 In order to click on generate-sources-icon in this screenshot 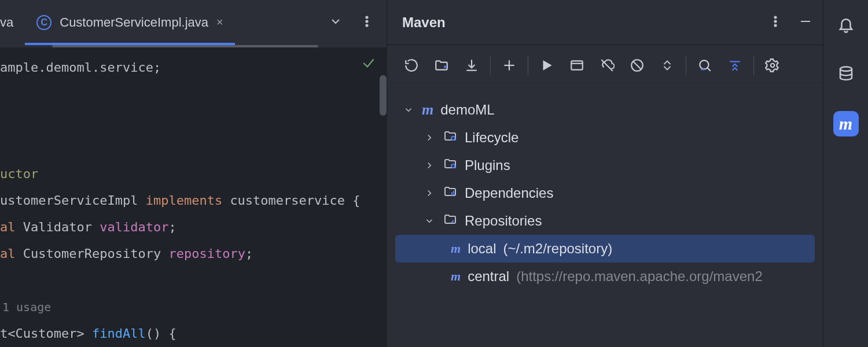, I will do `click(442, 65)`.